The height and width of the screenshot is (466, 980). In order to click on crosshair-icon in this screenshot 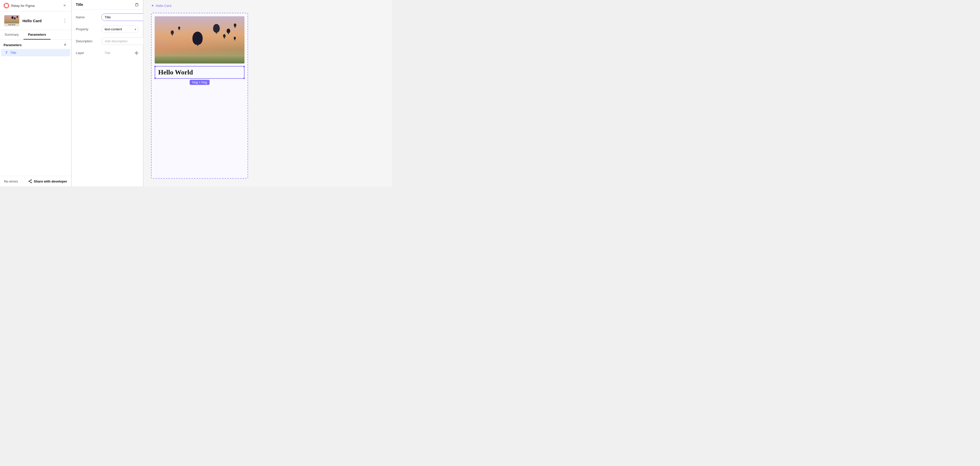, I will do `click(137, 53)`.